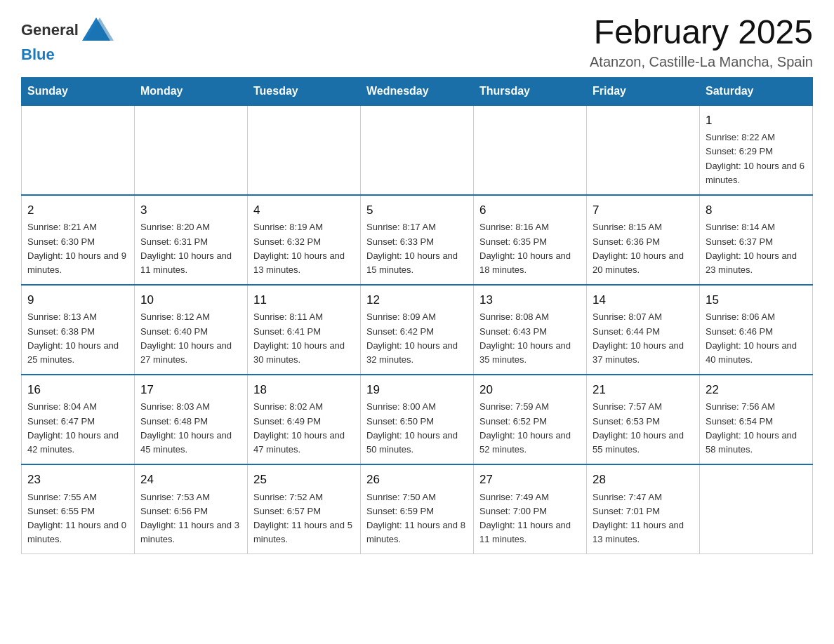 The image size is (834, 644). I want to click on day-number: 10, so click(191, 300).